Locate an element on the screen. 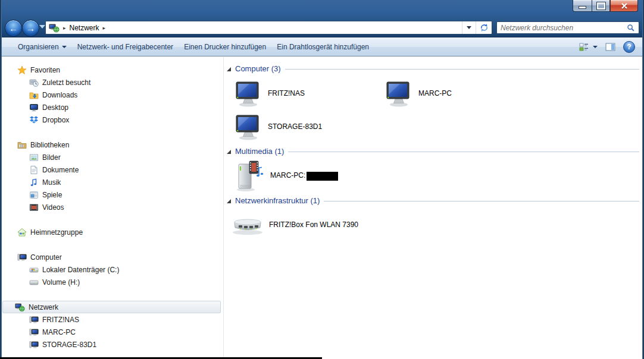 Image resolution: width=644 pixels, height=359 pixels. sidebar-item-musik: Musik is located at coordinates (112, 182).